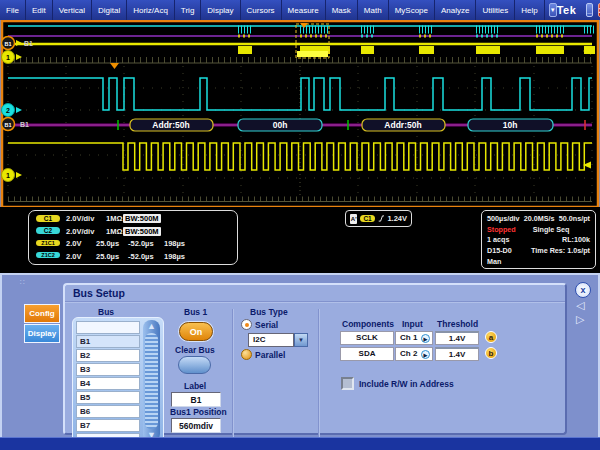 The height and width of the screenshot is (450, 600). Describe the element at coordinates (195, 386) in the screenshot. I see `label-field-label: Label` at that location.